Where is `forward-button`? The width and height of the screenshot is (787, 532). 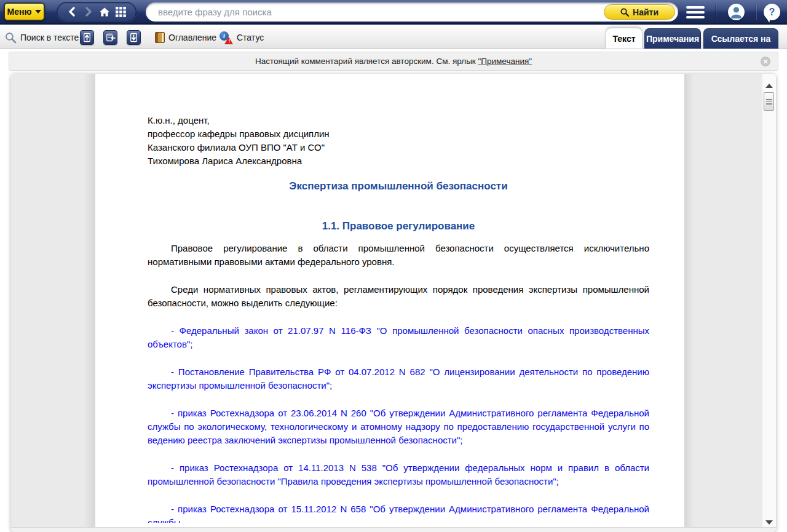
forward-button is located at coordinates (89, 12).